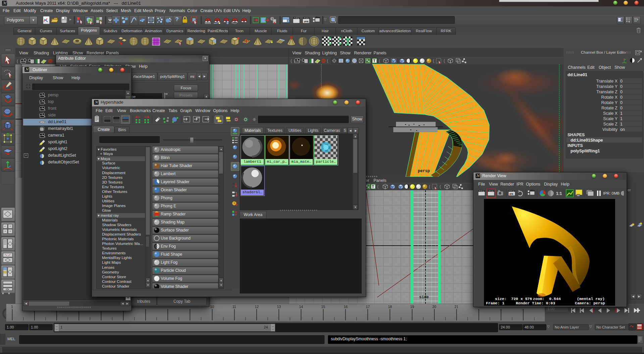 The width and height of the screenshot is (644, 354). What do you see at coordinates (559, 194) in the screenshot?
I see `svg-text: 1:1` at bounding box center [559, 194].